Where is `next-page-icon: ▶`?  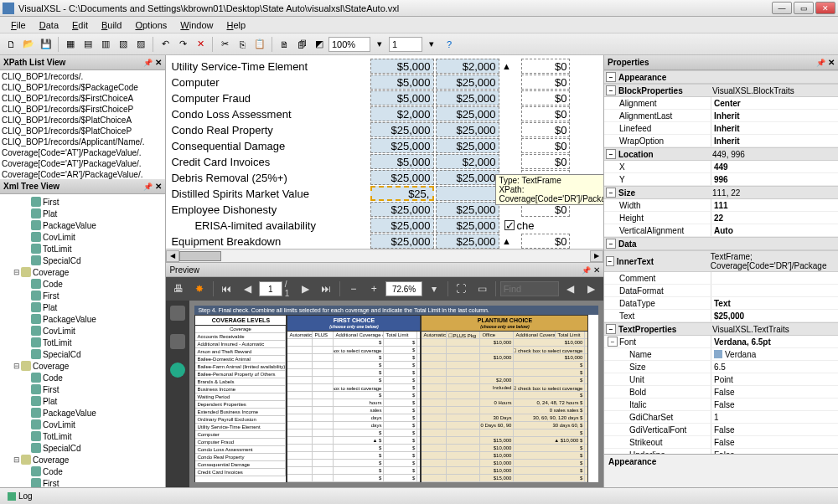
next-page-icon: ▶ is located at coordinates (306, 289).